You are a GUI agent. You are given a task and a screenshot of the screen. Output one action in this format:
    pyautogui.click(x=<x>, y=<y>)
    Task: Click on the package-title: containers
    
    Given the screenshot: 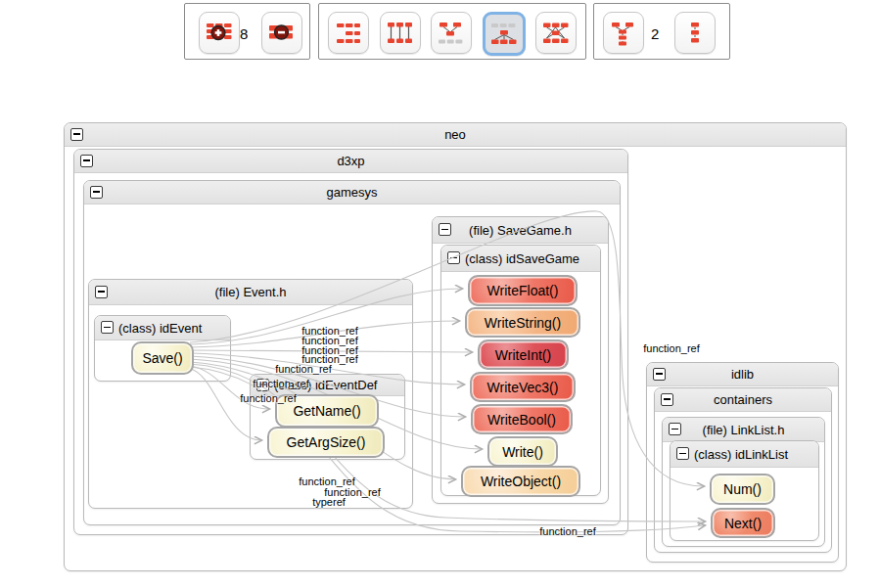 What is the action you would take?
    pyautogui.click(x=743, y=399)
    